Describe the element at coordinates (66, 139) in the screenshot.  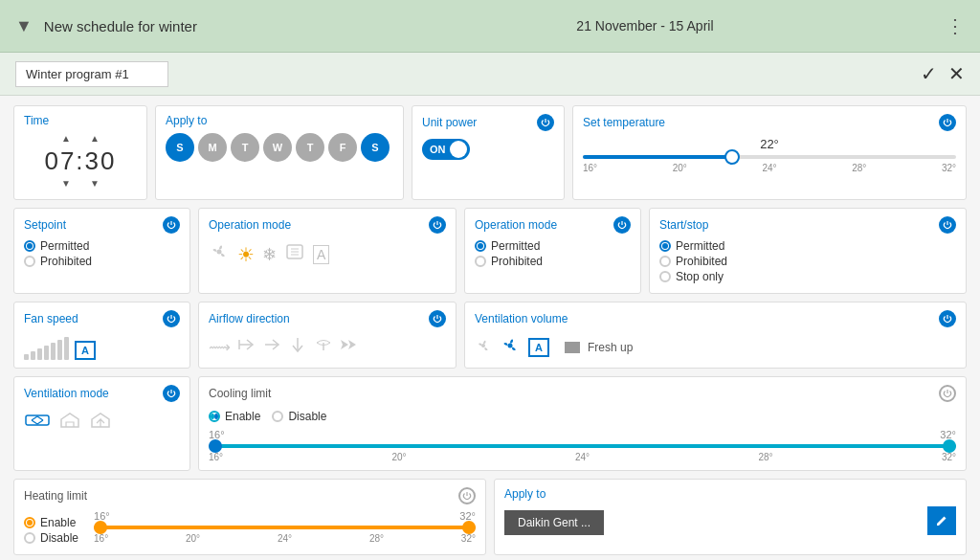
I see `hours-up-button: ▲` at that location.